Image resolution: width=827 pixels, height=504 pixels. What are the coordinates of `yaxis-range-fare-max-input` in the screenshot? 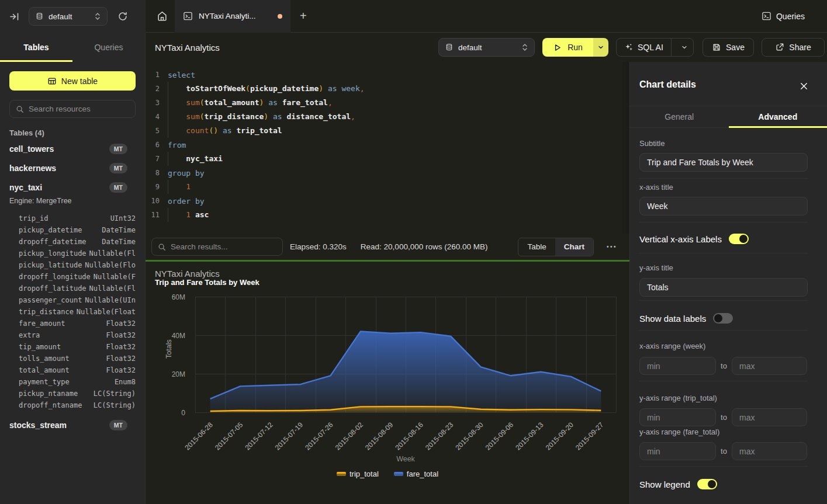 It's located at (769, 451).